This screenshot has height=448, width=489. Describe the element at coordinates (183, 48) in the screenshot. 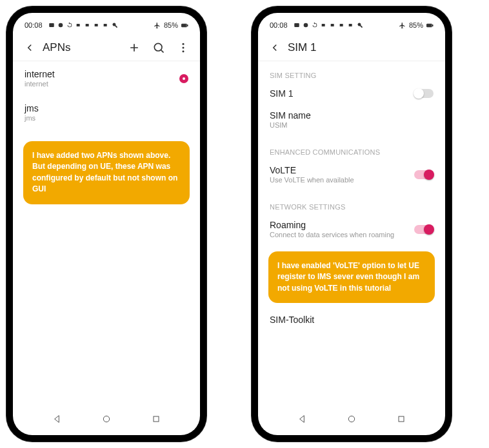

I see `more-icon` at that location.